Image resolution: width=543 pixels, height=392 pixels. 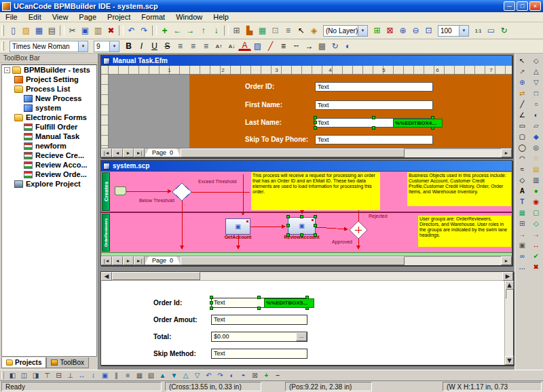 I want to click on copy-icon: ▣, so click(x=86, y=31).